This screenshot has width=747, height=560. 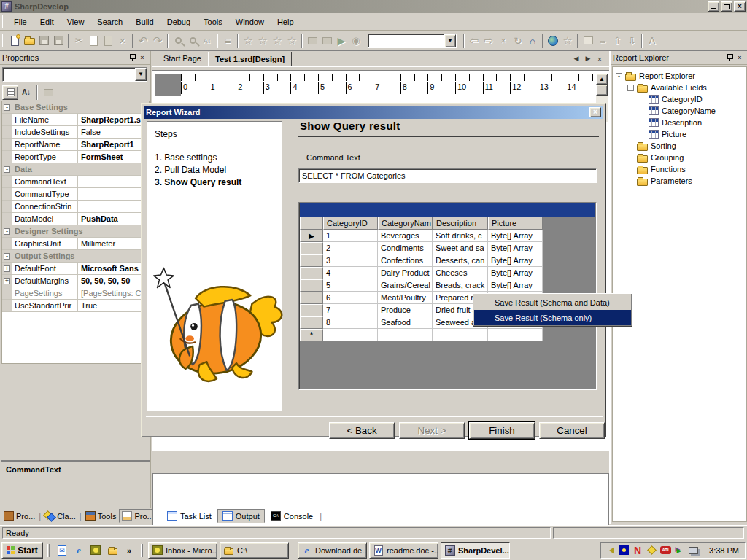 I want to click on bookmark-next-icon: ☆, so click(x=277, y=41).